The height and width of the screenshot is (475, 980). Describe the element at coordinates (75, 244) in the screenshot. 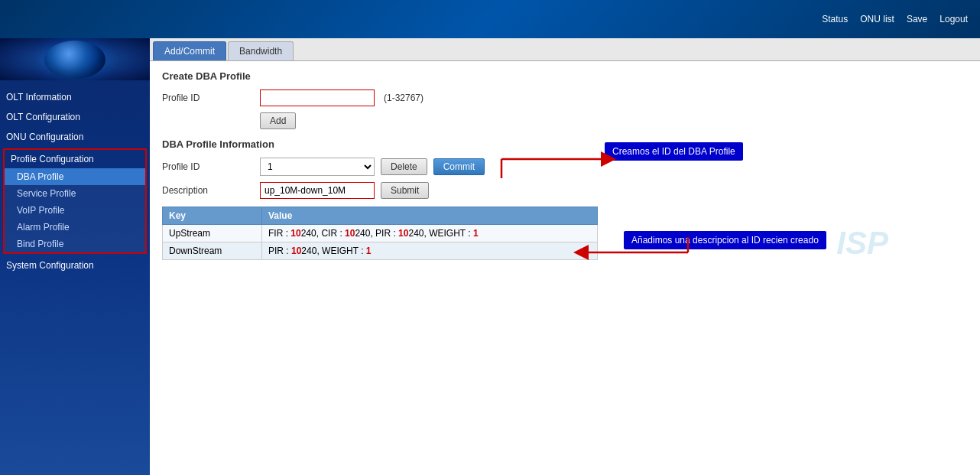

I see `sidebar-item-bind-profile: Bind Profile` at that location.